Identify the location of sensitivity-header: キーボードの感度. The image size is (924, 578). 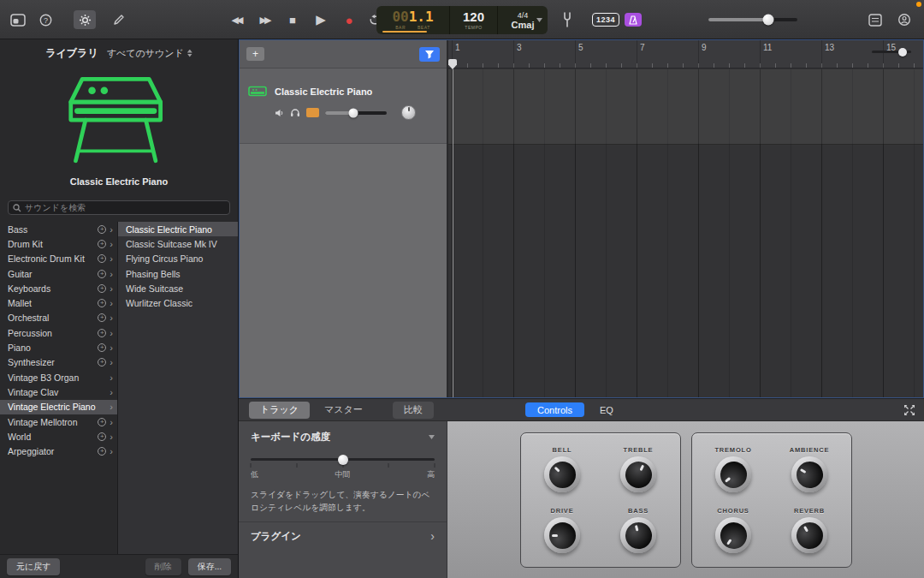
(342, 437).